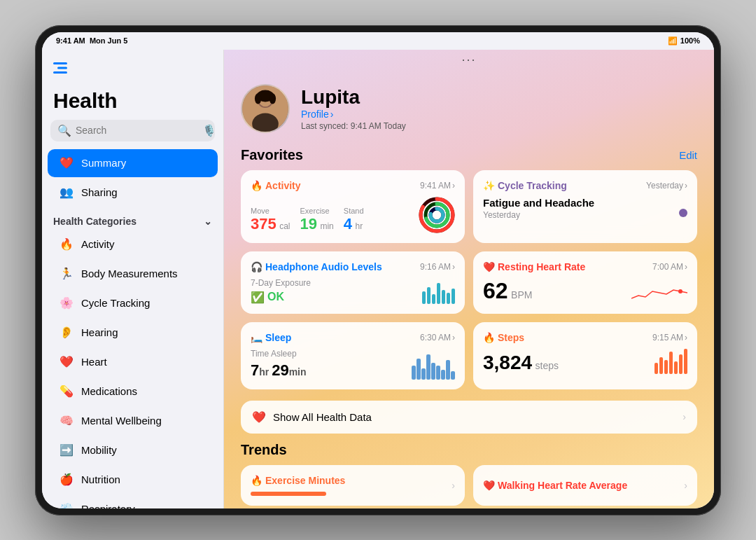  I want to click on sidebar-item-respiratory: 💨 Respiratory, so click(133, 501).